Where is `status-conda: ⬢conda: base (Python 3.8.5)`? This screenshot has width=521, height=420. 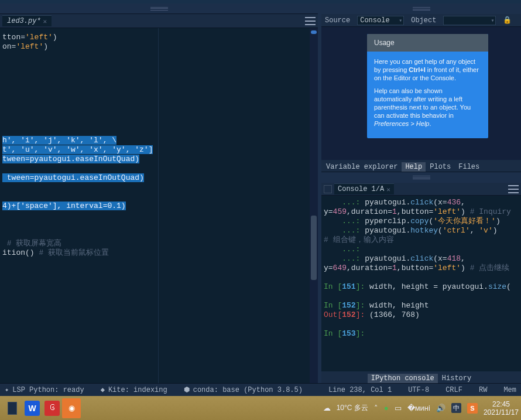 status-conda: ⬢conda: base (Python 3.8.5) is located at coordinates (244, 390).